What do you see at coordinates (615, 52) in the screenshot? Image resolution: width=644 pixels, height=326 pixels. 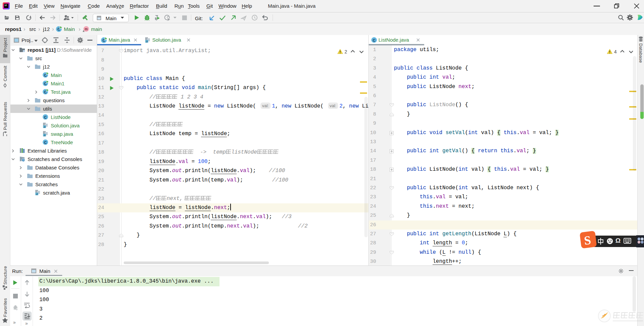 I see `svg-text: 4` at bounding box center [615, 52].